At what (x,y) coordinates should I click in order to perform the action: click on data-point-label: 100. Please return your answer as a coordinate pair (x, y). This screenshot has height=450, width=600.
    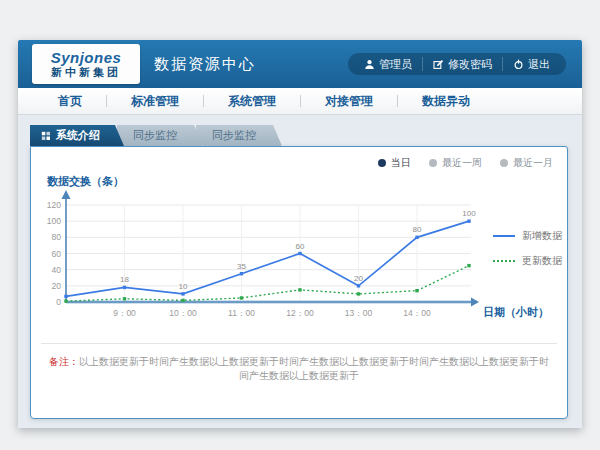
    Looking at the image, I should click on (469, 214).